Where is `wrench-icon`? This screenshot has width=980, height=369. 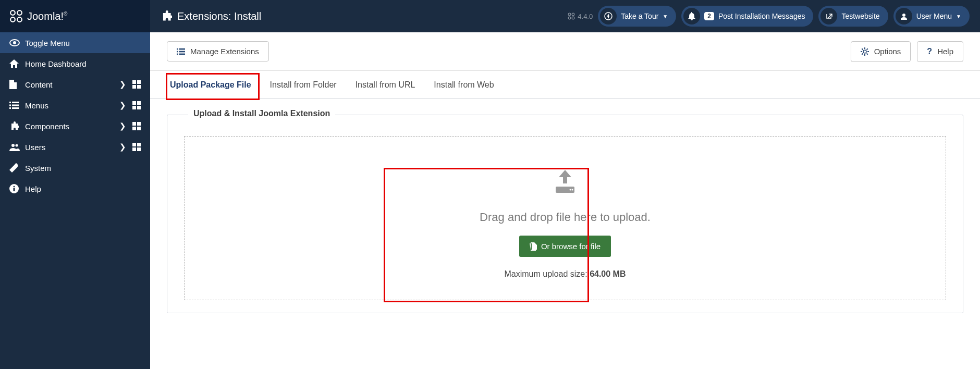 wrench-icon is located at coordinates (14, 168).